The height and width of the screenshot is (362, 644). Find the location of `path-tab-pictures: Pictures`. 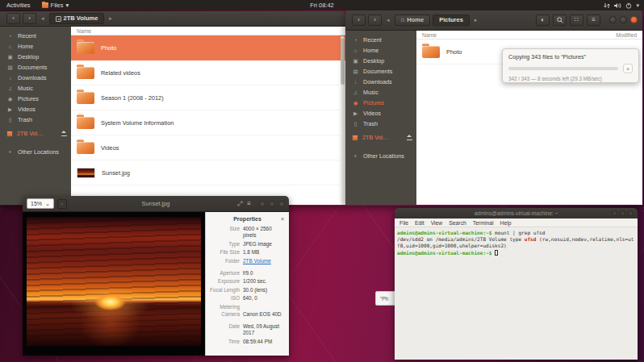

path-tab-pictures: Pictures is located at coordinates (451, 20).